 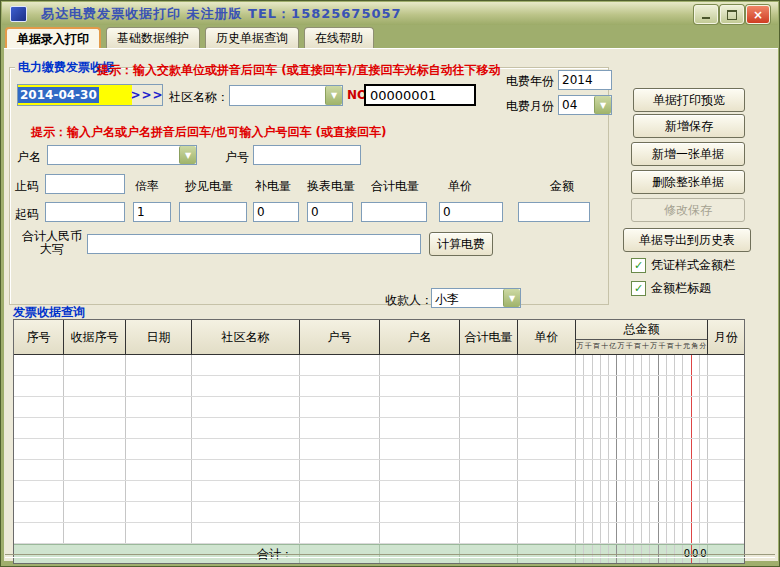 What do you see at coordinates (18, 14) in the screenshot?
I see `app-icon` at bounding box center [18, 14].